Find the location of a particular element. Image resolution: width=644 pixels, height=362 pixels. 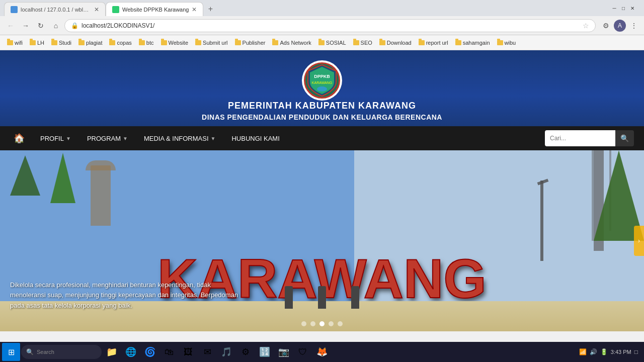

hero-description-text: Dikelola secara profesional, menghindari… is located at coordinates (124, 296).